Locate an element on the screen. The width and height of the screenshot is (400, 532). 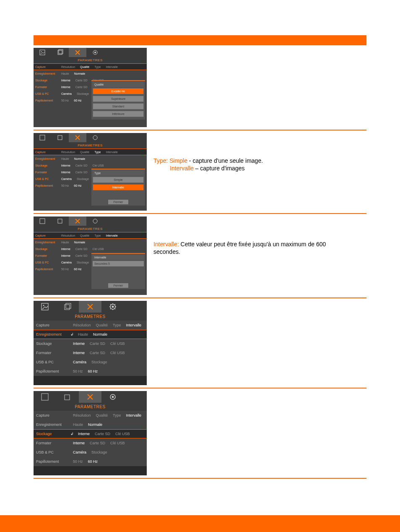
tab-gear-icon is located at coordinates (113, 307).